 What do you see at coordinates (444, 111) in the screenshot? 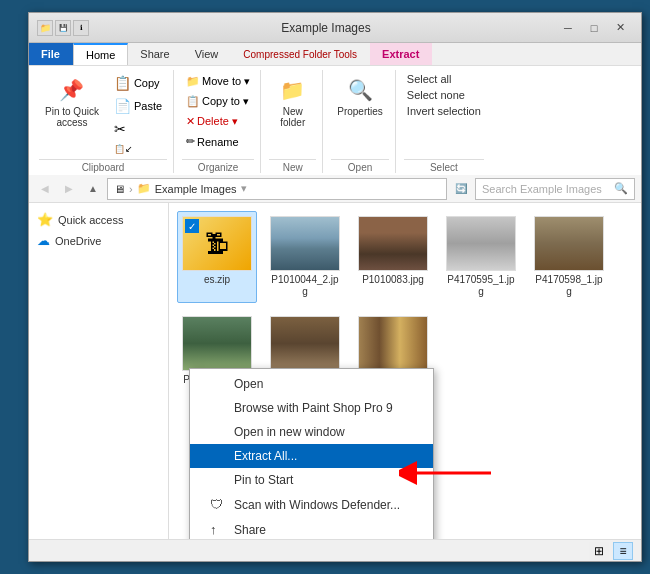
I see `invert-selection-label: Invert selection` at bounding box center [444, 111].